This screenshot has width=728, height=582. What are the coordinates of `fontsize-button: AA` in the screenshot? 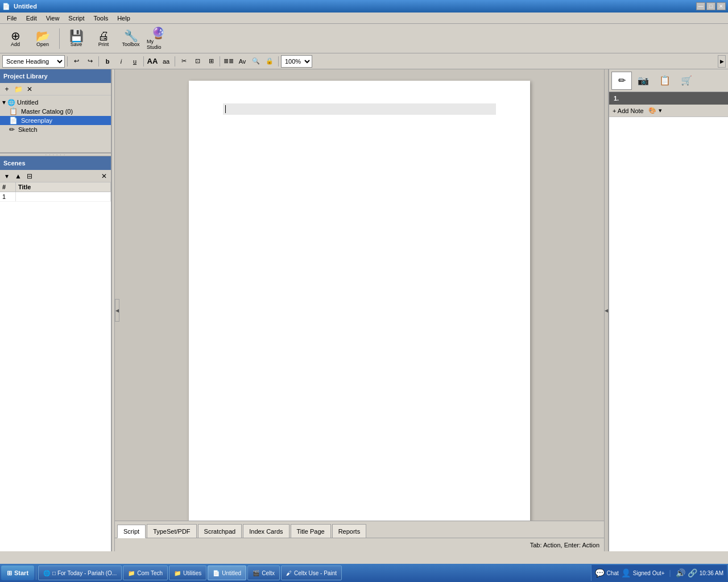 It's located at (152, 61).